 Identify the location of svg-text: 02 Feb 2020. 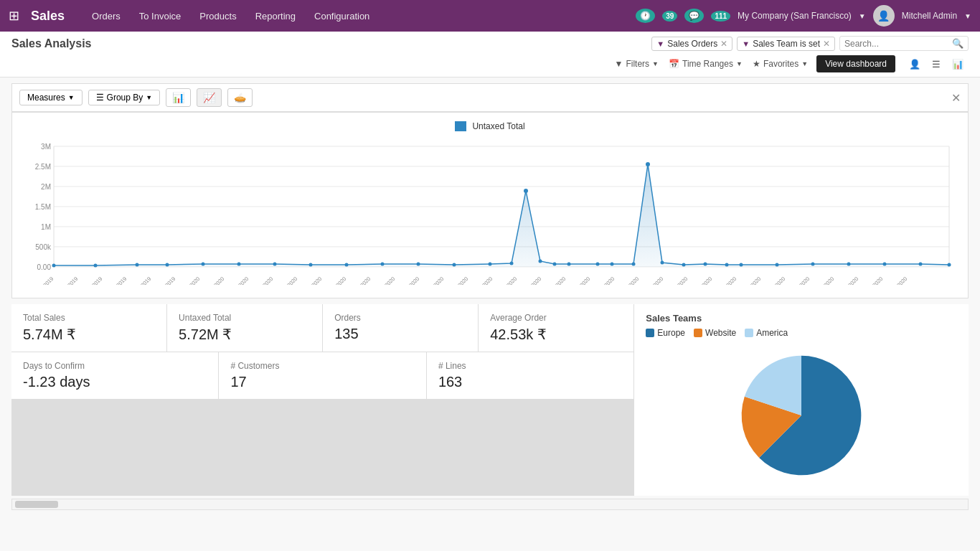
(578, 280).